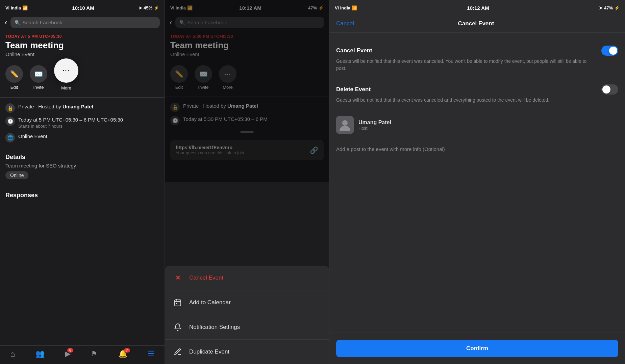 Image resolution: width=625 pixels, height=364 pixels. What do you see at coordinates (375, 123) in the screenshot?
I see `host-name: Umang Patel` at bounding box center [375, 123].